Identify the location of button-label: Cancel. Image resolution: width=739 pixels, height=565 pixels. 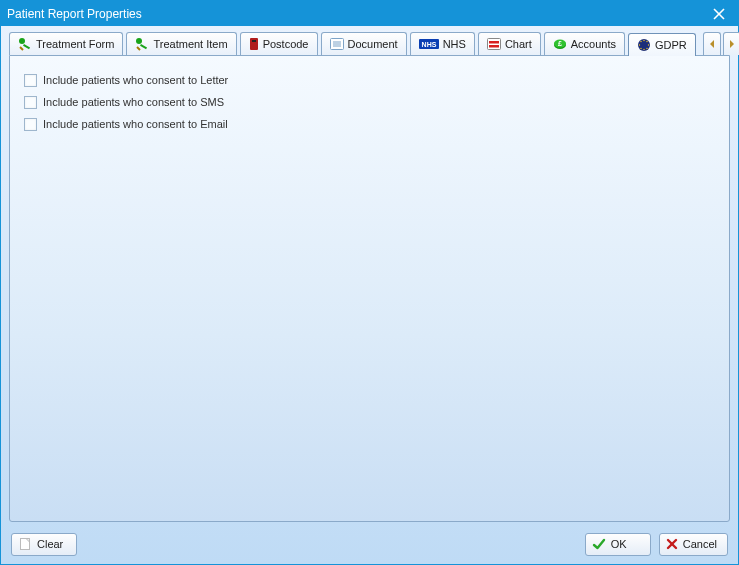
(700, 544).